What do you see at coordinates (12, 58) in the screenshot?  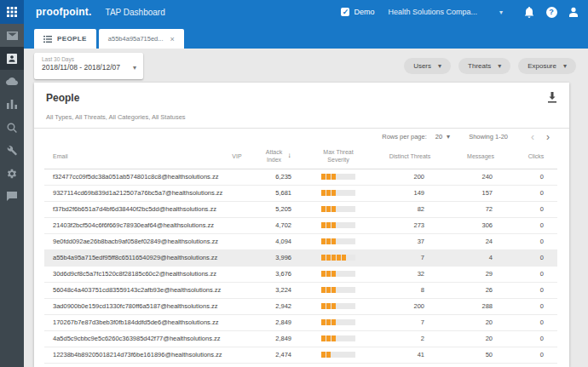 I see `sidebar-item-people` at bounding box center [12, 58].